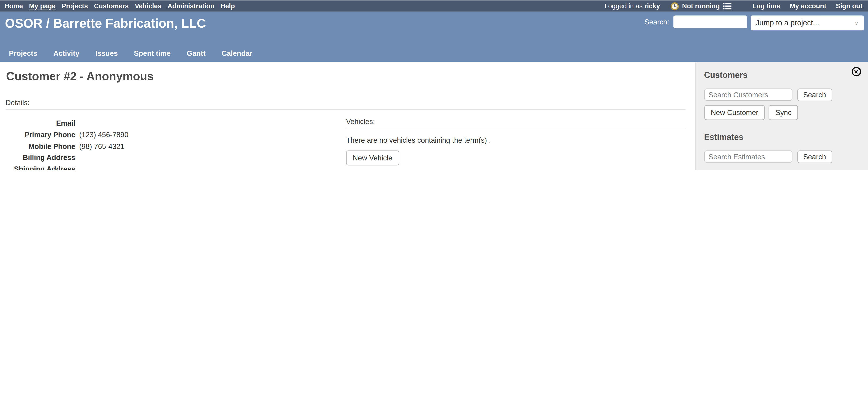  I want to click on my-account-link: My account, so click(808, 6).